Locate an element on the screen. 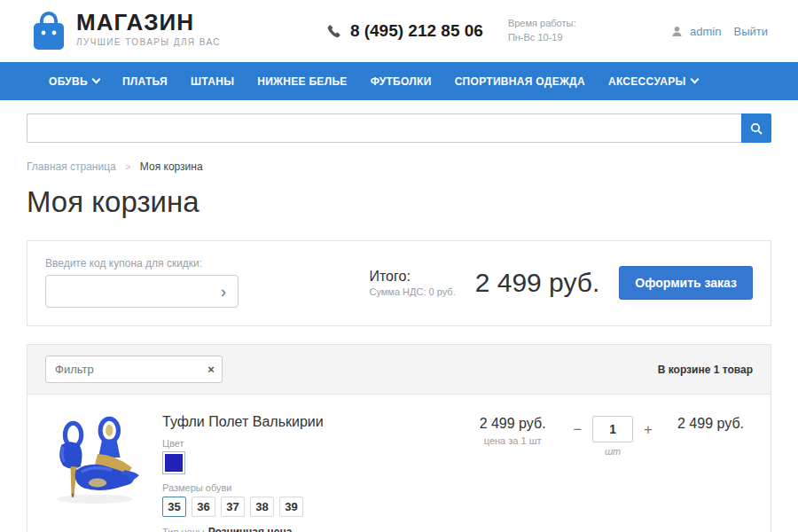  account-block: admin Выйти is located at coordinates (720, 32).